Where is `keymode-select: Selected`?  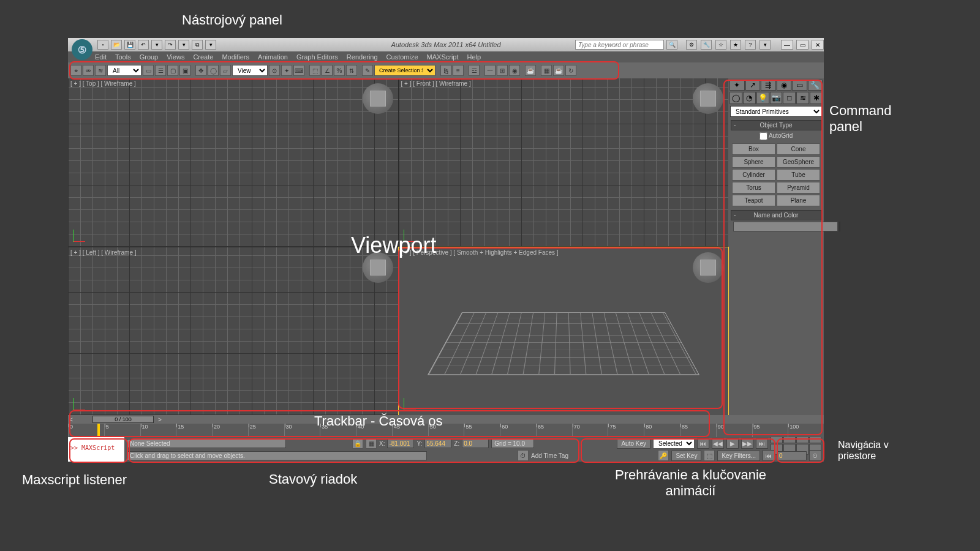 keymode-select: Selected is located at coordinates (674, 443).